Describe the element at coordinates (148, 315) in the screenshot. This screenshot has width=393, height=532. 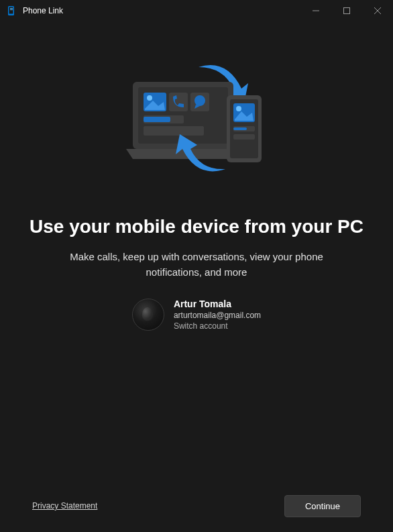
I see `avatar` at that location.